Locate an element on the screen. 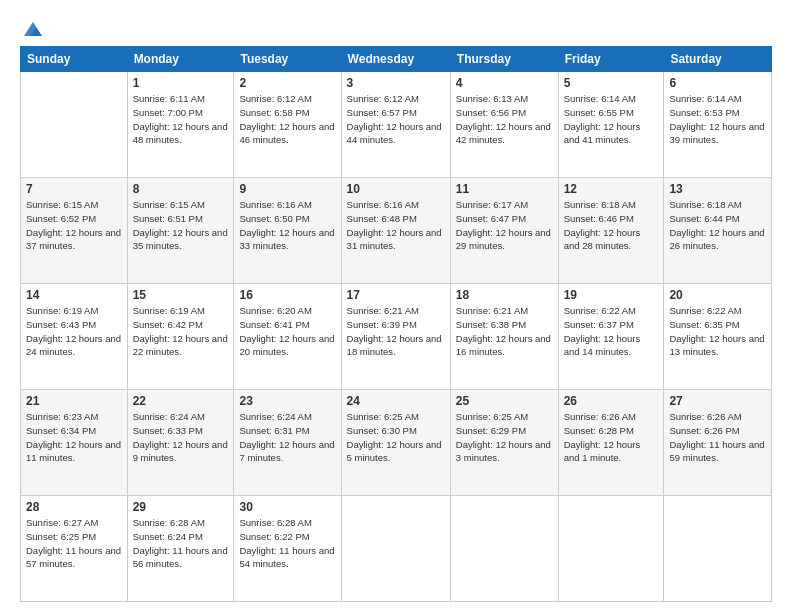 The height and width of the screenshot is (612, 792). day-number: 18 is located at coordinates (504, 295).